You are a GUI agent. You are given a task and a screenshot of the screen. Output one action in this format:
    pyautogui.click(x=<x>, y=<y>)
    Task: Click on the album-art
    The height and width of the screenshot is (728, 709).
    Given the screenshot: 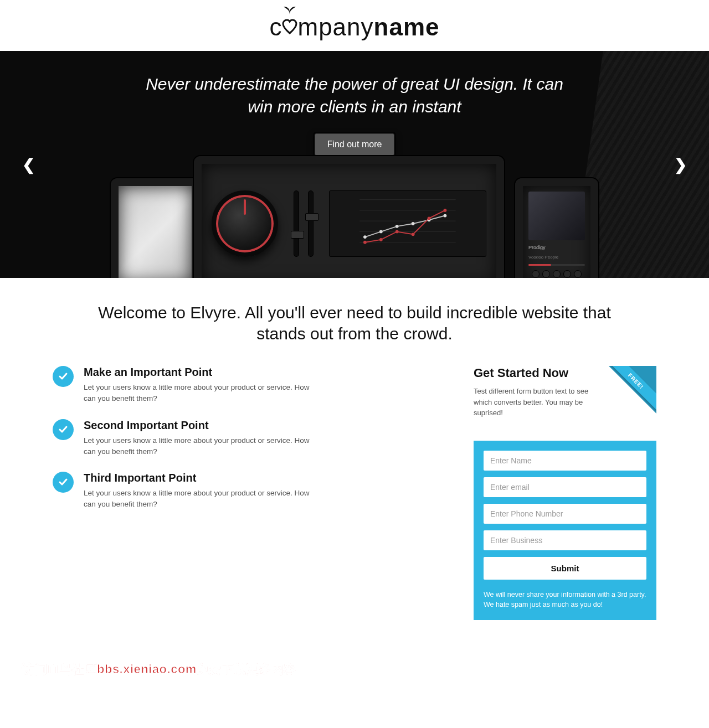 What is the action you would take?
    pyautogui.click(x=557, y=216)
    